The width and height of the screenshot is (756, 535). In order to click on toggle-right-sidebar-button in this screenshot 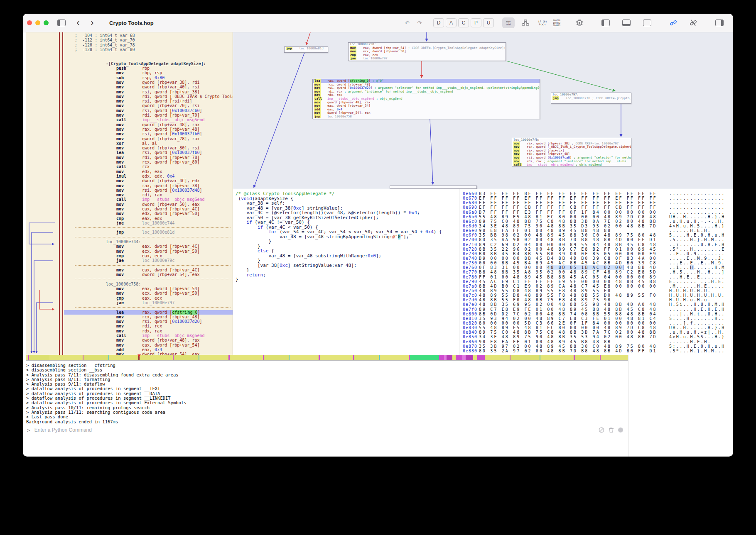, I will do `click(719, 23)`.